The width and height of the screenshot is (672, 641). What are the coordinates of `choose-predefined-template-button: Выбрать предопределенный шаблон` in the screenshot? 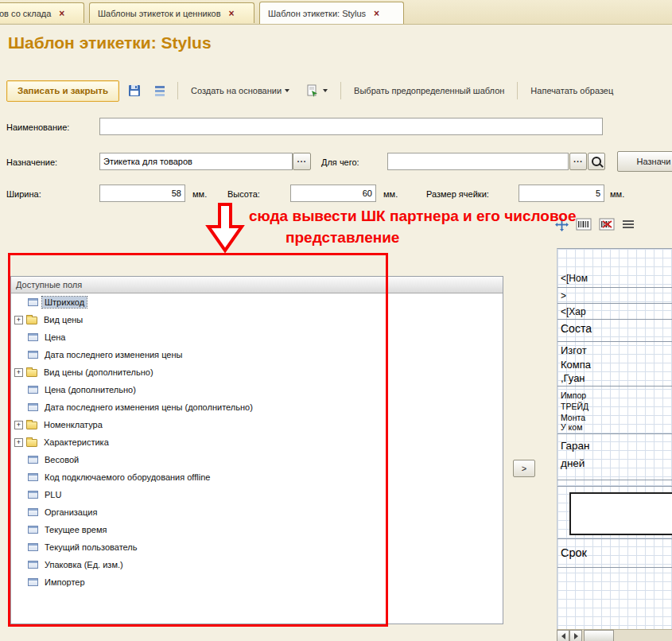 It's located at (429, 91).